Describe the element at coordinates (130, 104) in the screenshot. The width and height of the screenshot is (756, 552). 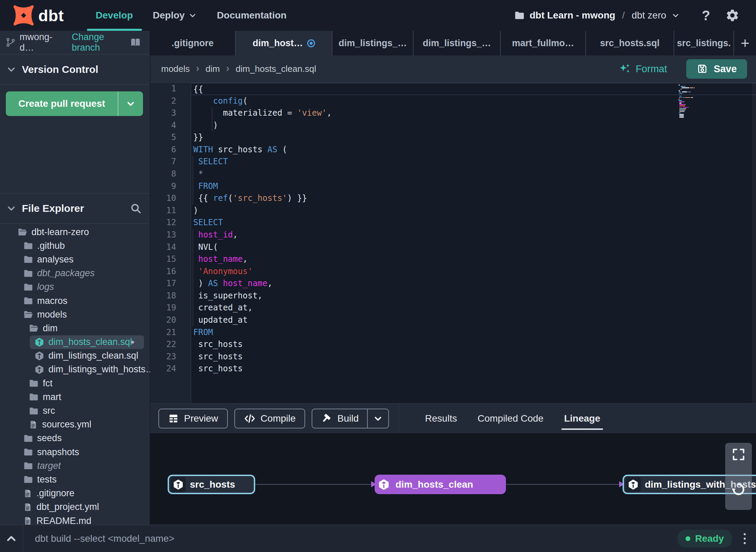
I see `pr-dropdown-button` at that location.